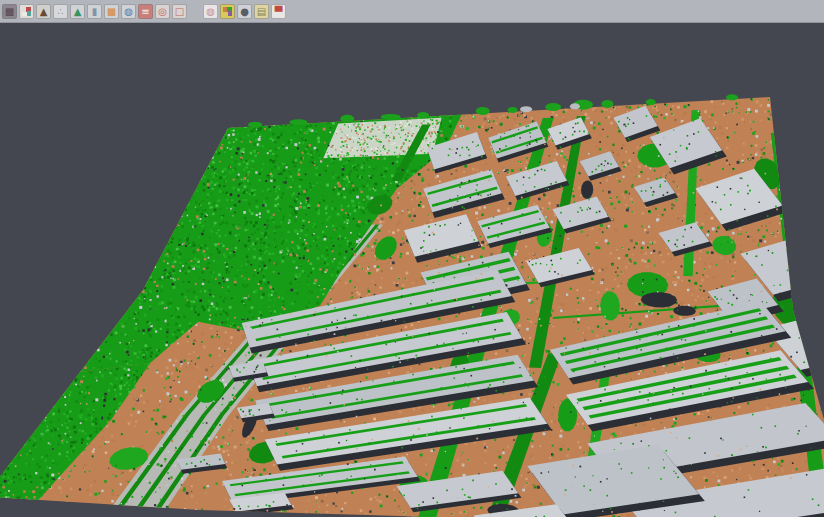  I want to click on stop-flag-icon: ▀, so click(279, 12).